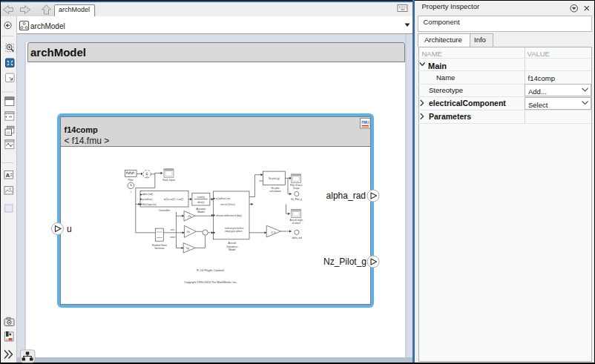  Describe the element at coordinates (210, 270) in the screenshot. I see `svg-text: F-14 Flight Control` at that location.